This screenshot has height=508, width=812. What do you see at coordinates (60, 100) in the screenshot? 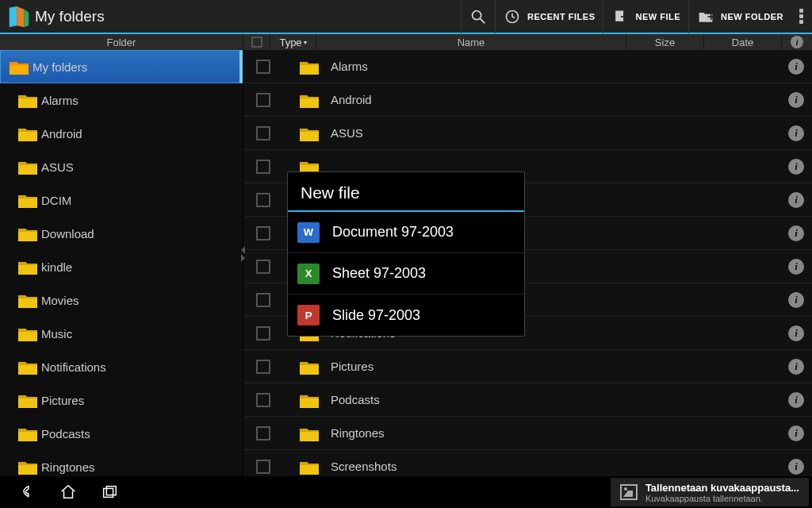
I see `sidebar-item-label: Alarms` at bounding box center [60, 100].